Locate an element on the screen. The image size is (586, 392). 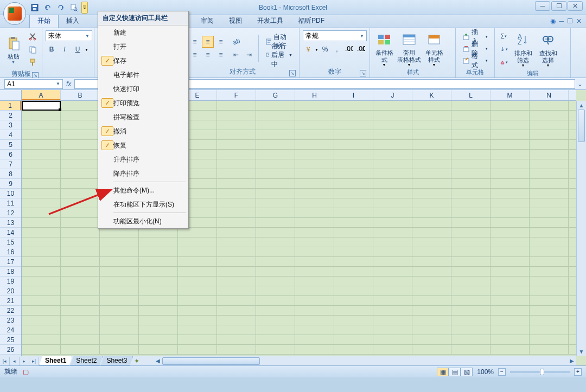
row-header: 2 is located at coordinates (11, 115).